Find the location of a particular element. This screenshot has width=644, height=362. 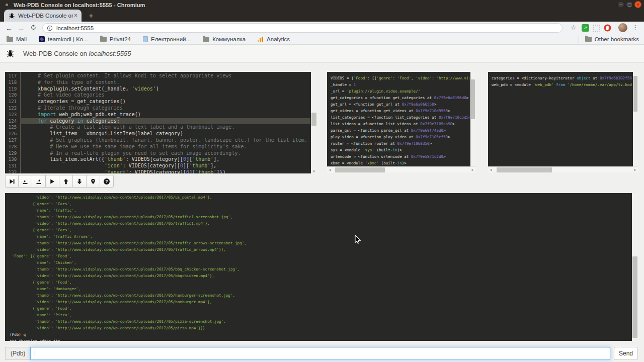

tab-title: Web-PDB Console on loca is located at coordinates (45, 16).